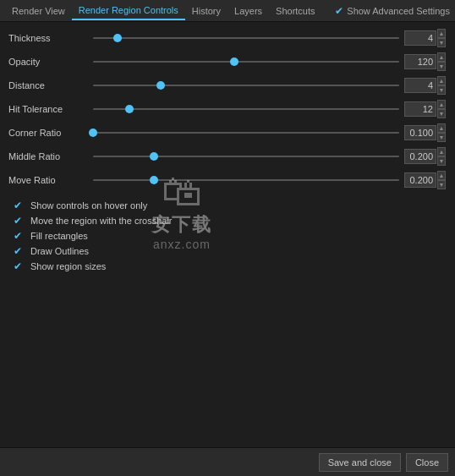  What do you see at coordinates (441, 62) in the screenshot?
I see `spin-arrows-1: ▲▼` at bounding box center [441, 62].